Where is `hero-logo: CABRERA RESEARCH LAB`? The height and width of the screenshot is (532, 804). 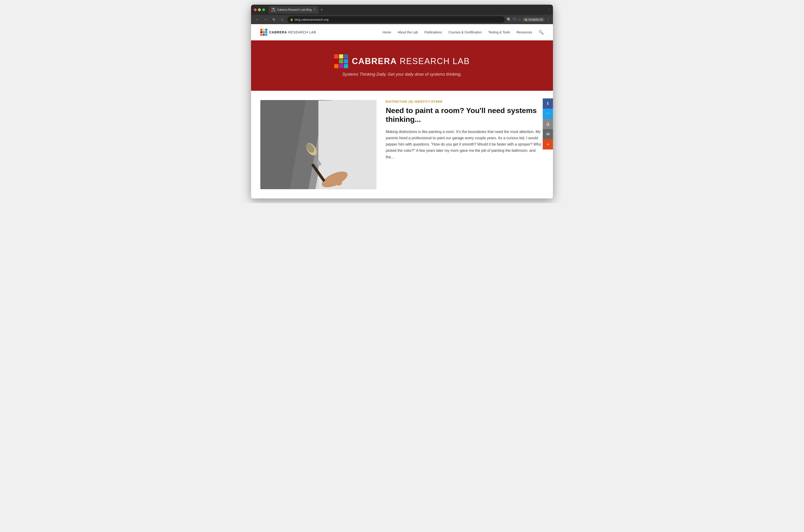
hero-logo: CABRERA RESEARCH LAB is located at coordinates (402, 61).